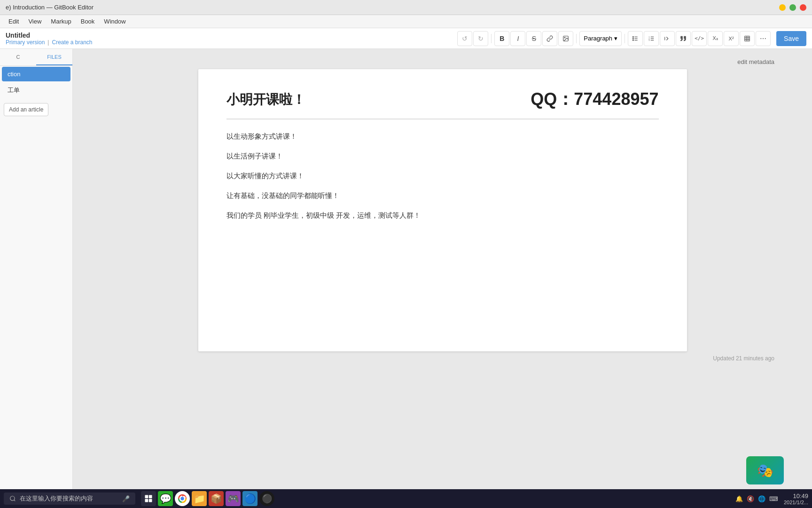 The width and height of the screenshot is (812, 508). Describe the element at coordinates (126, 499) in the screenshot. I see `microphone-icon: 🎤` at that location.